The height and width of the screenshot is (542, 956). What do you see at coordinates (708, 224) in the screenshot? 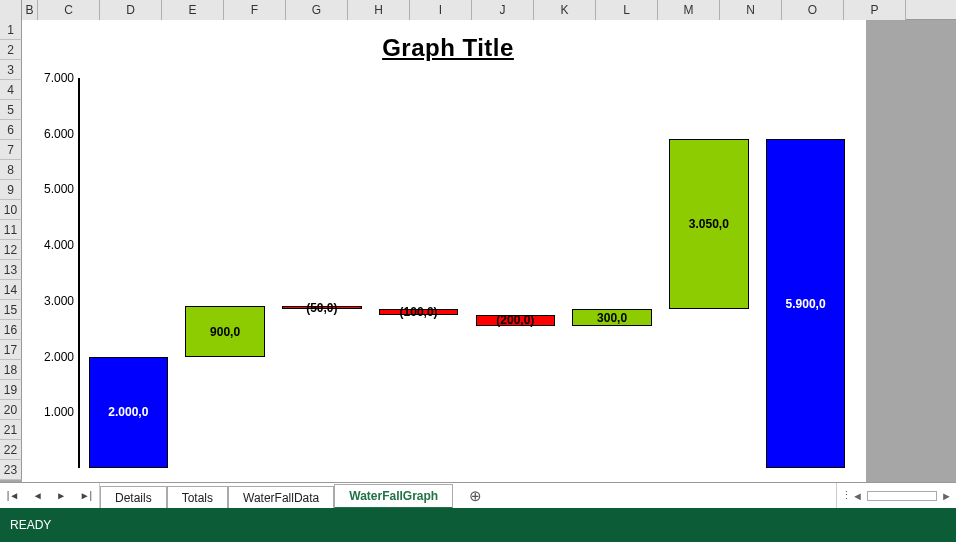
I see `bar-label: 3.050,0` at bounding box center [708, 224].